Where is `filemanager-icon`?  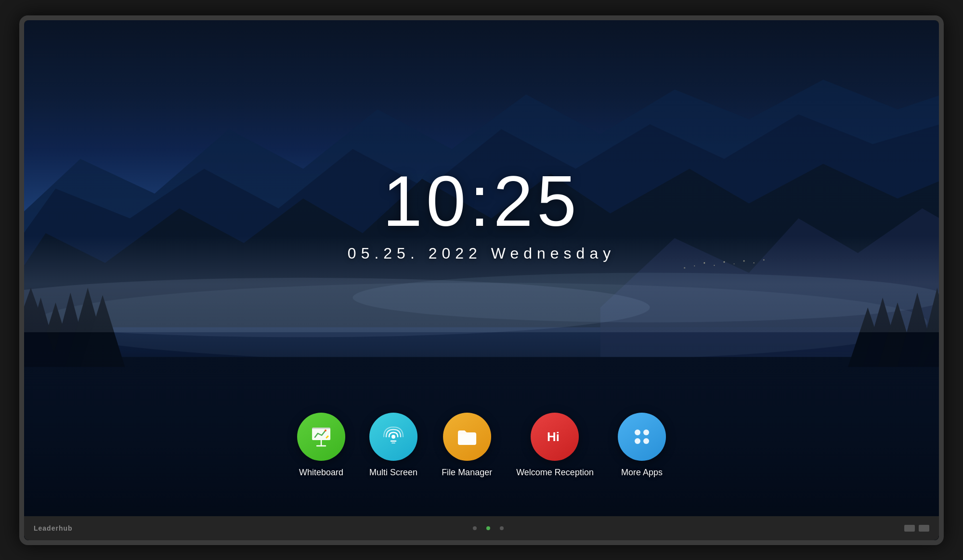
filemanager-icon is located at coordinates (467, 437).